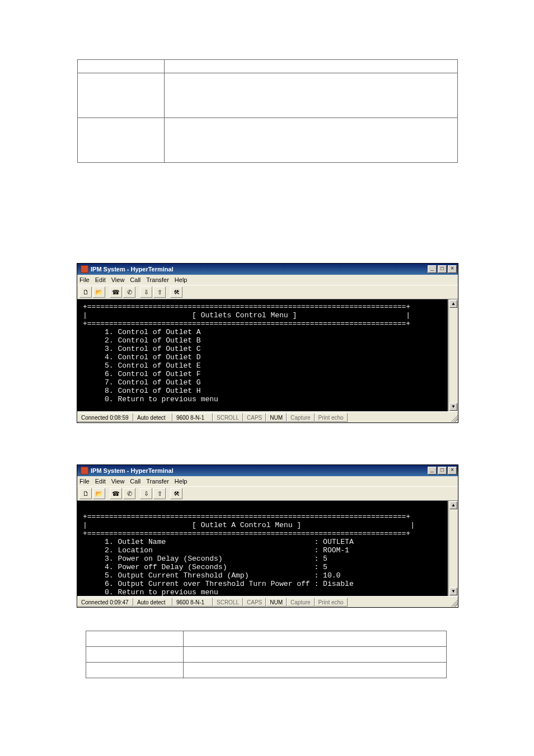 The width and height of the screenshot is (534, 756). What do you see at coordinates (311, 67) in the screenshot?
I see `t1-r1c2` at bounding box center [311, 67].